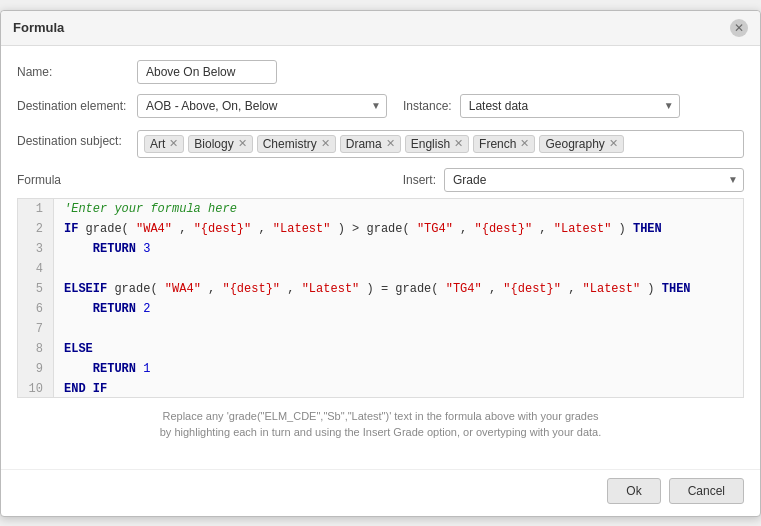  I want to click on name-label: Name:, so click(77, 72).